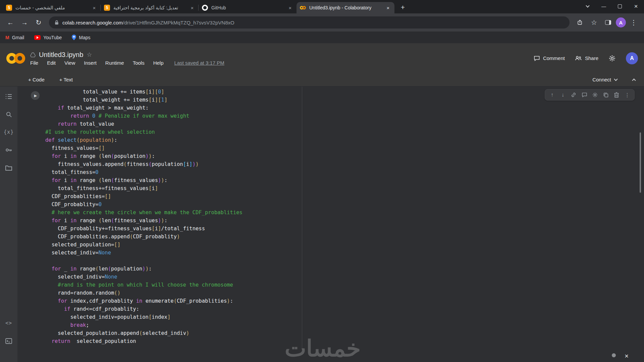 The height and width of the screenshot is (362, 644). What do you see at coordinates (620, 6) in the screenshot?
I see `maximize-button` at bounding box center [620, 6].